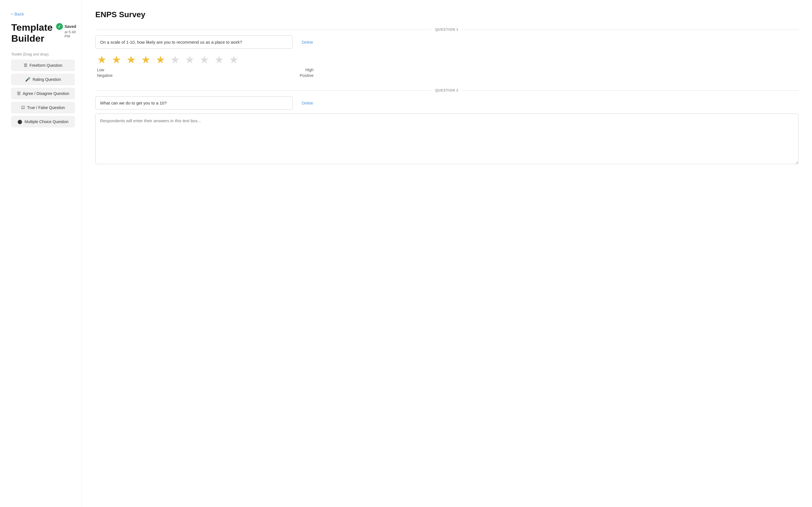 The height and width of the screenshot is (507, 812). What do you see at coordinates (307, 70) in the screenshot?
I see `rating-high-line1: High` at bounding box center [307, 70].